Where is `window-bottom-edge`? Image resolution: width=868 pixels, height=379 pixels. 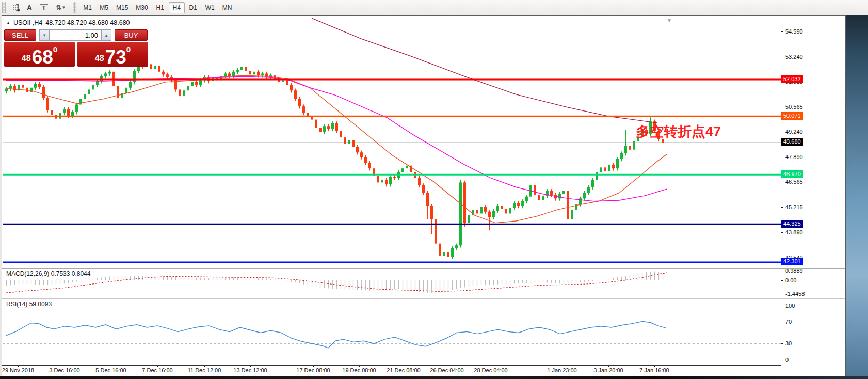
window-bottom-edge is located at coordinates (434, 378).